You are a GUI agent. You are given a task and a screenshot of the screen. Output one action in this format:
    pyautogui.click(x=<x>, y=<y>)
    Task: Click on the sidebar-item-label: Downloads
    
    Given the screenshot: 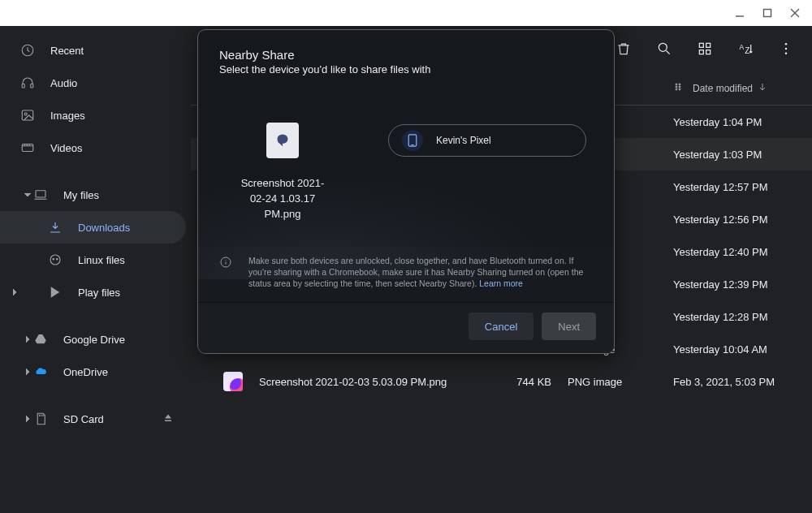 What is the action you would take?
    pyautogui.click(x=104, y=227)
    